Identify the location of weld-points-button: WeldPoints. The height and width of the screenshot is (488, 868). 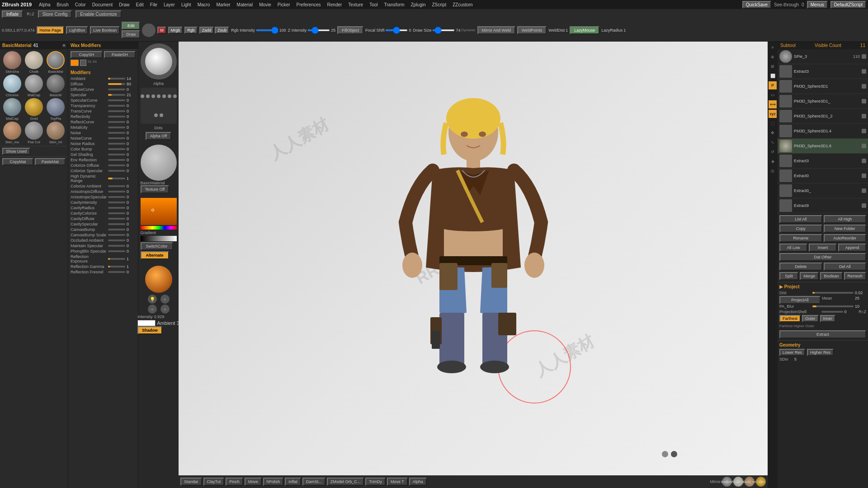
(532, 30).